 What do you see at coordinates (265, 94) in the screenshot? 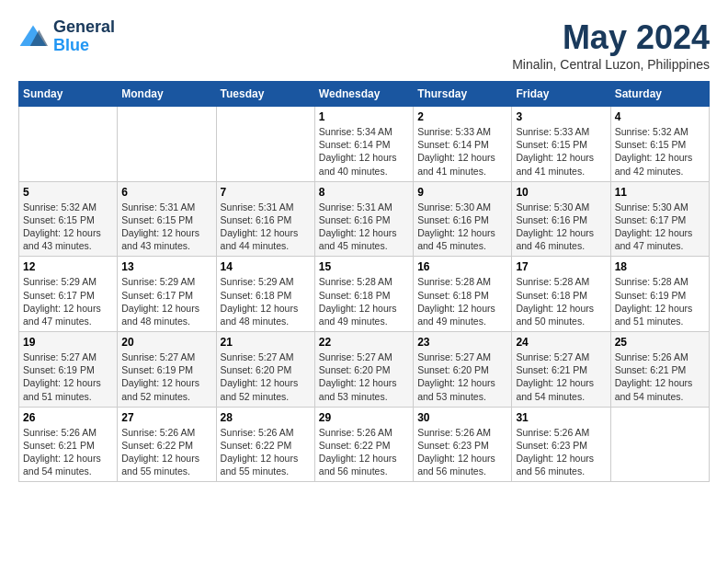
I see `weekday-header: Tuesday` at bounding box center [265, 94].